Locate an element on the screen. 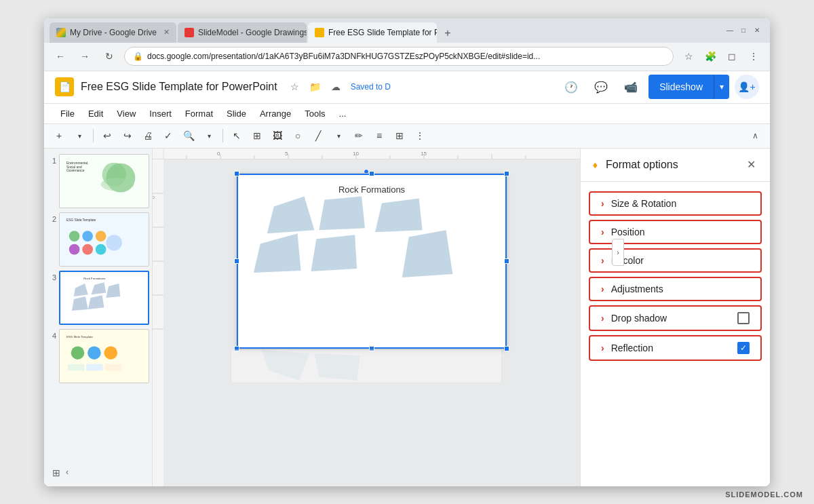 The height and width of the screenshot is (504, 814). handle-tl is located at coordinates (237, 174).